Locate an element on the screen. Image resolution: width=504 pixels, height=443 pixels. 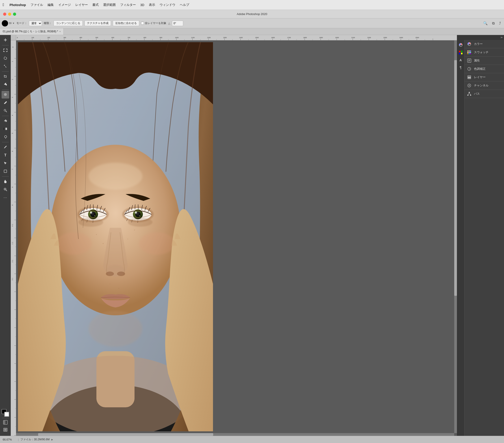
document-tab: 01.psd @ 66.7% (ほくろ・シミ除去, RGB/8) * × is located at coordinates (32, 32).